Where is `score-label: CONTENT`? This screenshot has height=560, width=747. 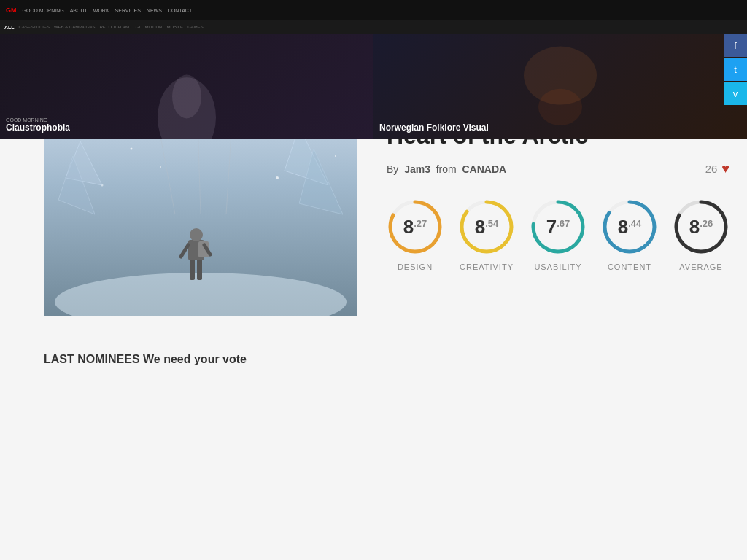
score-label: CONTENT is located at coordinates (630, 267).